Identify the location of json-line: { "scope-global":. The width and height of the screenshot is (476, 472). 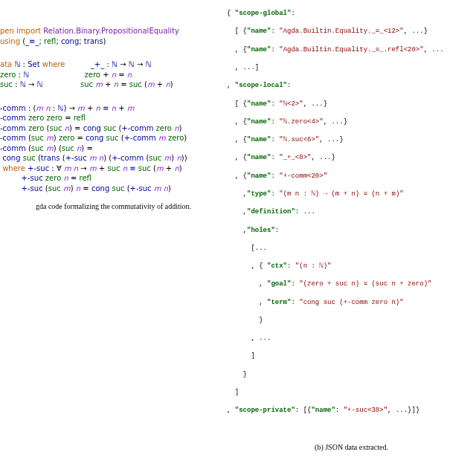
(351, 13).